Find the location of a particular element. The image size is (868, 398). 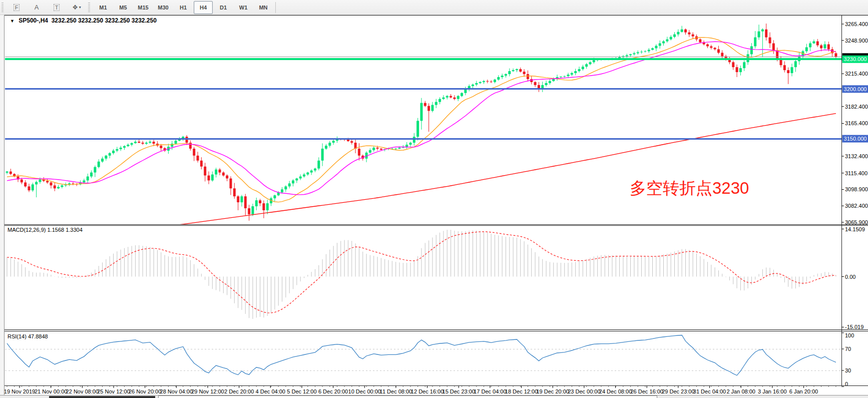

scrollbar-thumb is located at coordinates (102, 397).